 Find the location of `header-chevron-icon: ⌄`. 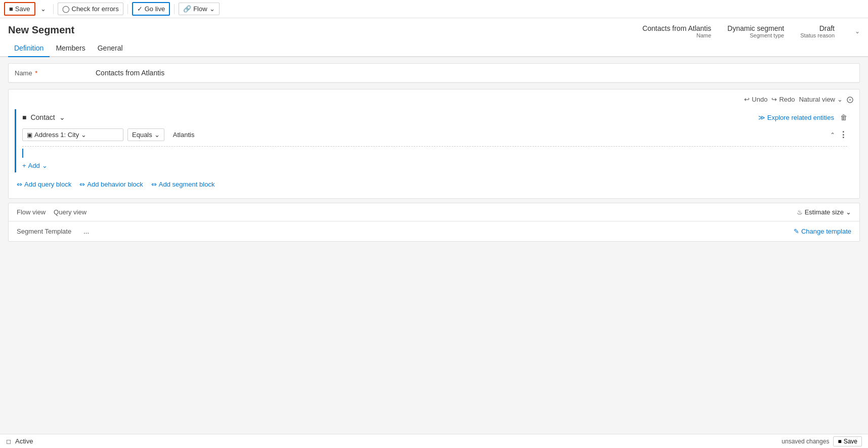

header-chevron-icon: ⌄ is located at coordinates (857, 31).